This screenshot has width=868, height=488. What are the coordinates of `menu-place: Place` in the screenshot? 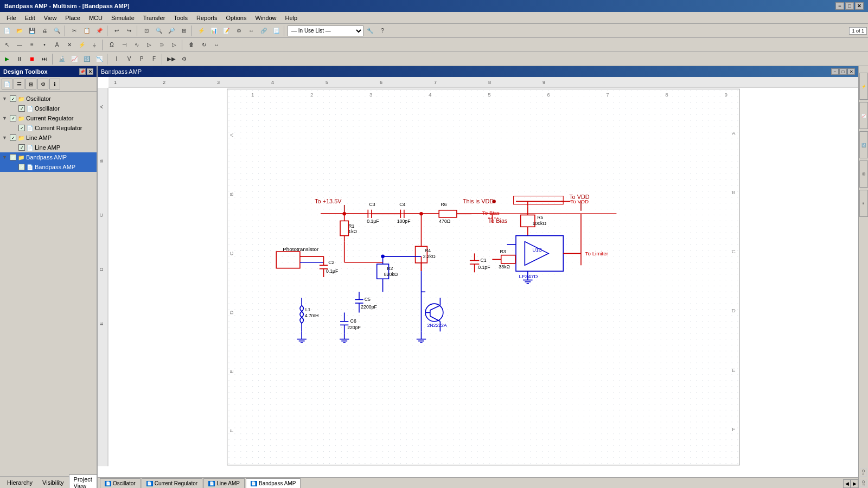 It's located at (73, 18).